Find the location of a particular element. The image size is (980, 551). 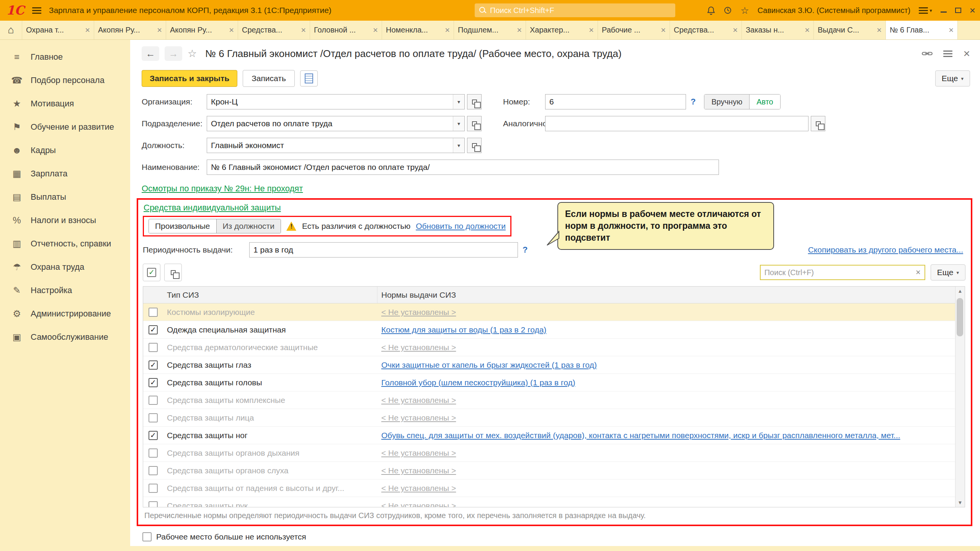

org-input is located at coordinates (330, 102).